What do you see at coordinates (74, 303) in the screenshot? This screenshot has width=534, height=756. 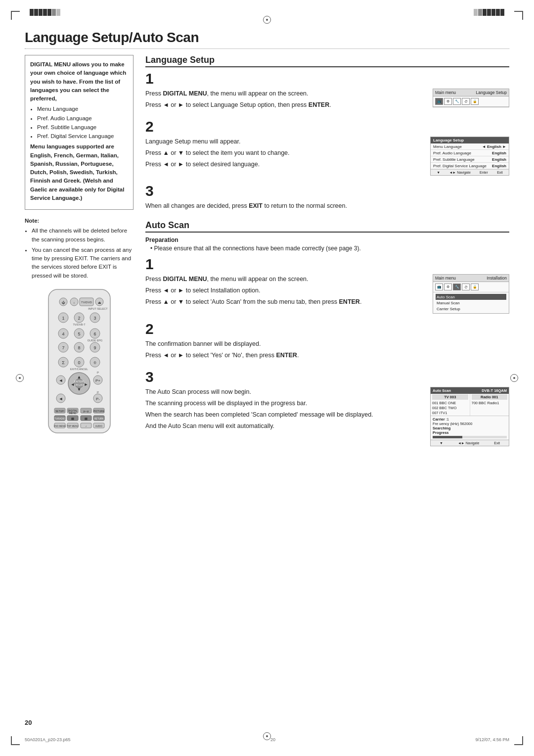 I see `svg-text: i` at bounding box center [74, 303].